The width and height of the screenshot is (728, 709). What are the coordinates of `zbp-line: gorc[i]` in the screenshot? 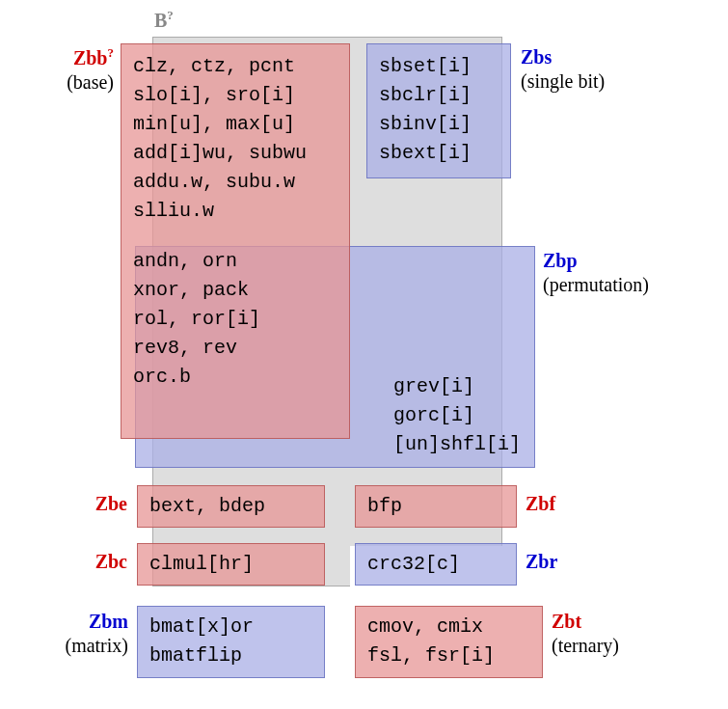 It's located at (457, 416).